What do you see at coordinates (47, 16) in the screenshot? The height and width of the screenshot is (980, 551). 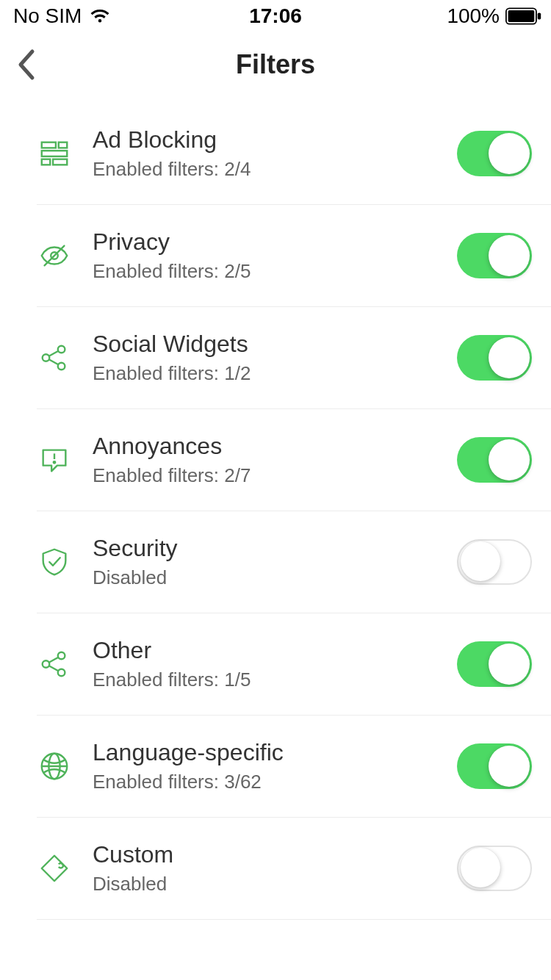 I see `carrier-text: No SIM` at bounding box center [47, 16].